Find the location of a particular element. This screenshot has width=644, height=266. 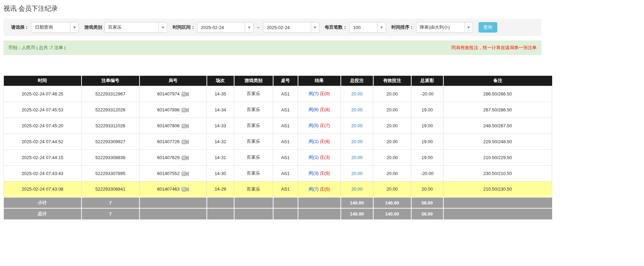

result-player: 闲(7) is located at coordinates (314, 93).